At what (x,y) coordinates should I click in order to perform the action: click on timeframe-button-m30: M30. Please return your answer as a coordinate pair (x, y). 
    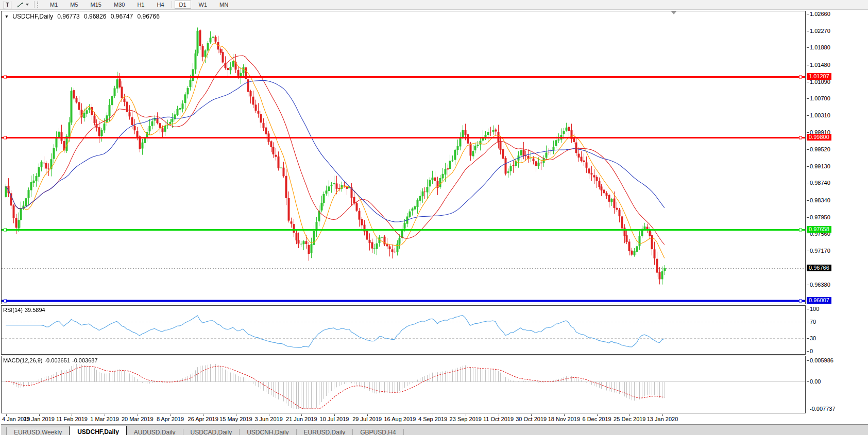
    Looking at the image, I should click on (120, 5).